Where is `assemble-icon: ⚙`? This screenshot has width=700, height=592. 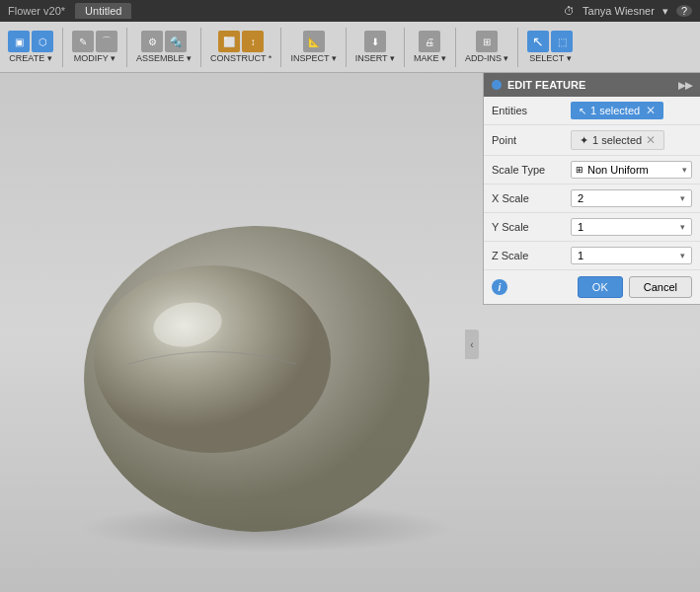
assemble-icon: ⚙ is located at coordinates (152, 41).